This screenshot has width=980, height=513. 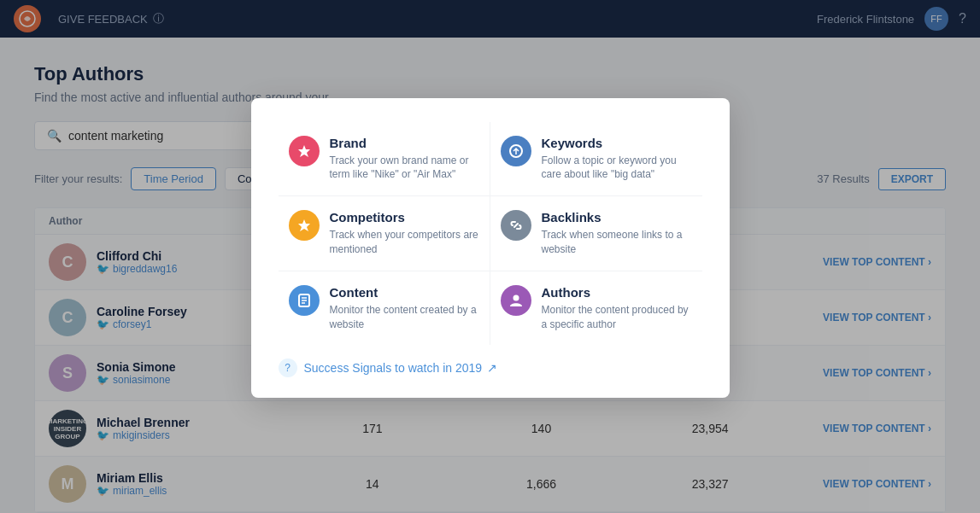 What do you see at coordinates (617, 242) in the screenshot?
I see `backlinks-desc: Track when someone links to a website` at bounding box center [617, 242].